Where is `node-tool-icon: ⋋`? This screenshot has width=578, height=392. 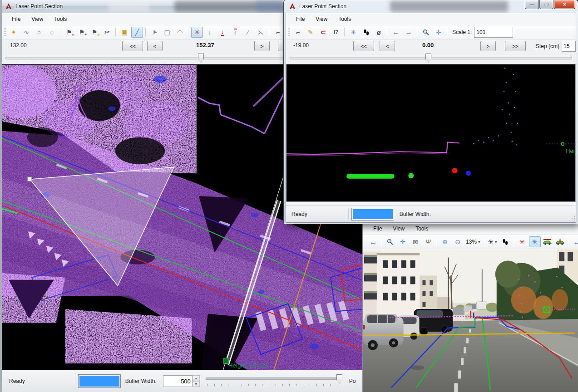 node-tool-icon: ⋋ is located at coordinates (261, 32).